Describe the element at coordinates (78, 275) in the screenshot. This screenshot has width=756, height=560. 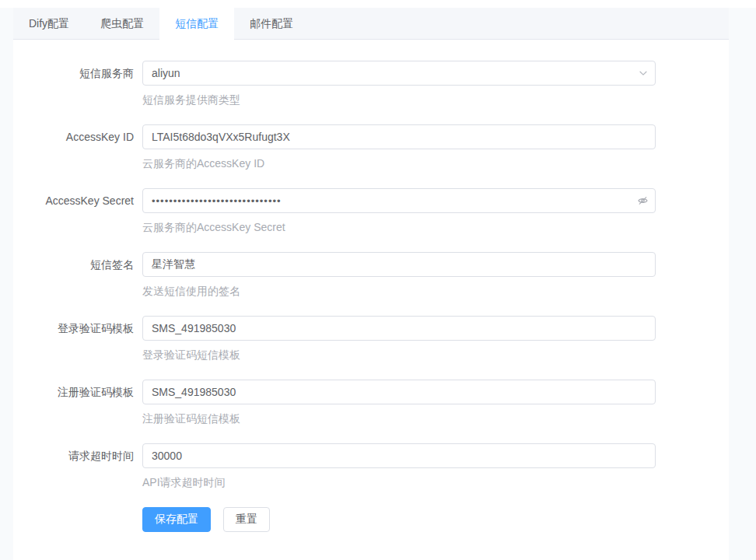
I see `sms-signature-label: 短信签名` at that location.